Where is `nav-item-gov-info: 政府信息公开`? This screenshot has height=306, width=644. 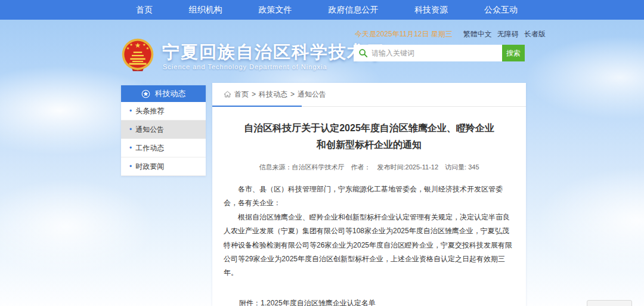 nav-item-gov-info: 政府信息公开 is located at coordinates (353, 10).